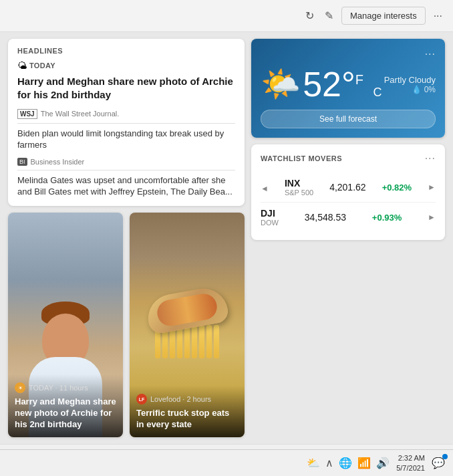 The image size is (453, 476). What do you see at coordinates (348, 193) in the screenshot?
I see `watchlist-card: WATCHLIST MOVERS ··· ◄ INX S&P 500 4,201…` at bounding box center [348, 193].